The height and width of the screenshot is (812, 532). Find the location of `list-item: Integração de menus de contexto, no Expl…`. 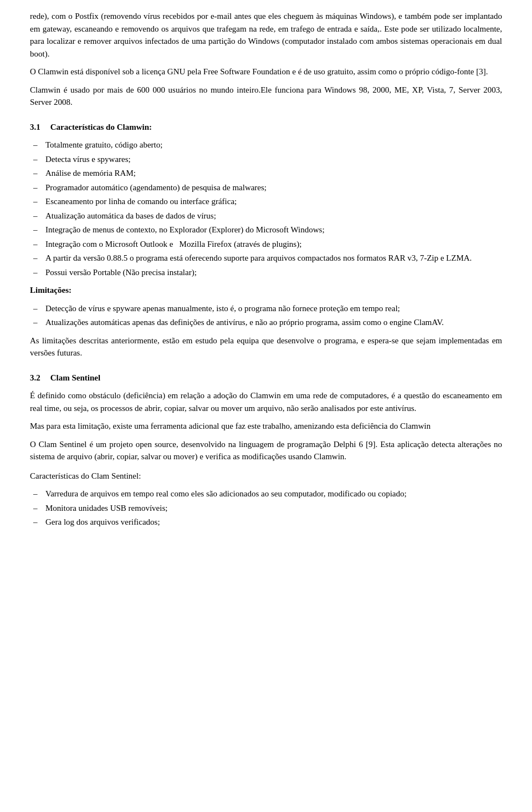

list-item: Integração de menus de contexto, no Expl… is located at coordinates (266, 230).